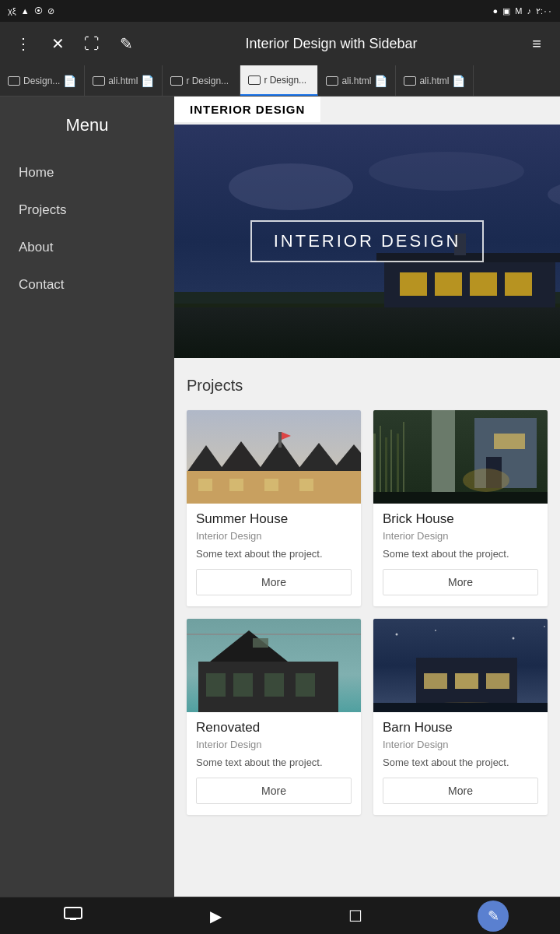 Image resolution: width=560 pixels, height=934 pixels. Describe the element at coordinates (274, 665) in the screenshot. I see `project-image-renovated` at that location.